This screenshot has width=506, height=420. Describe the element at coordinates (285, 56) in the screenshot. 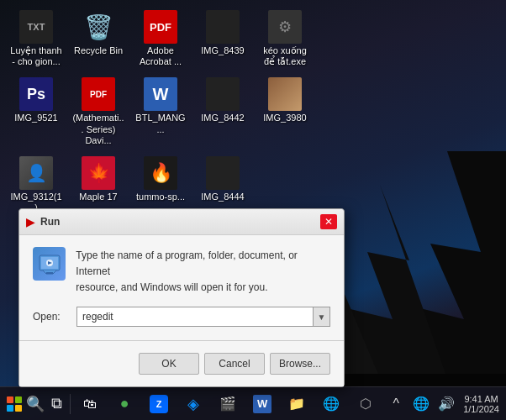

I see `keo-xuong-label: kéo xuống để tắt.exe` at that location.